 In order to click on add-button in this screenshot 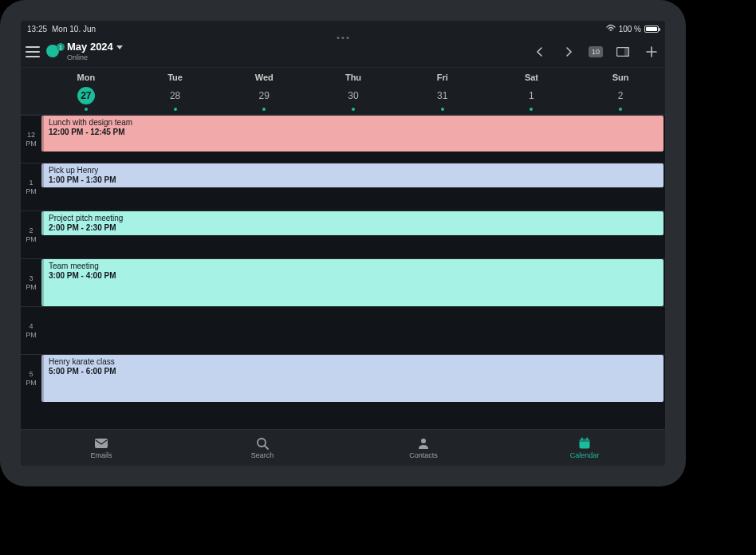, I will do `click(652, 52)`.